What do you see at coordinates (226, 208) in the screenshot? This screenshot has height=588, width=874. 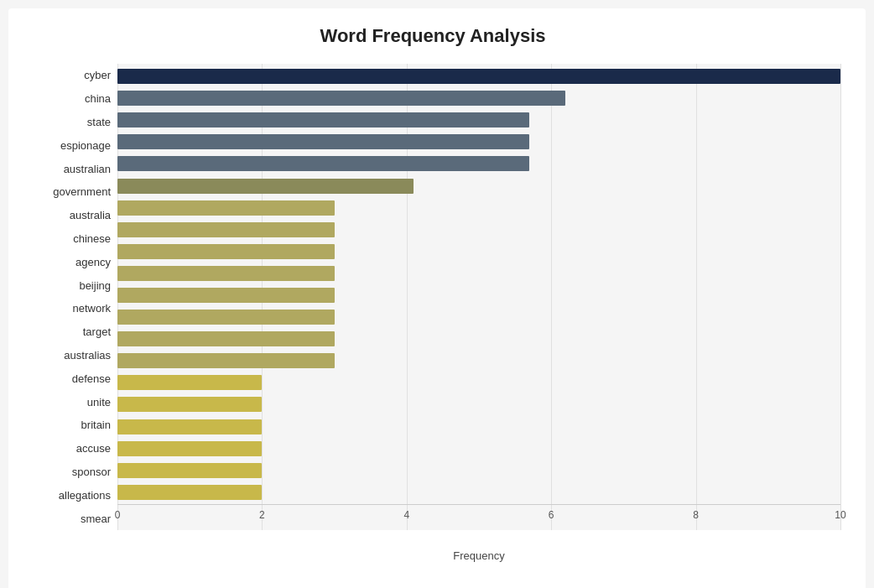 I see `bar-australia` at bounding box center [226, 208].